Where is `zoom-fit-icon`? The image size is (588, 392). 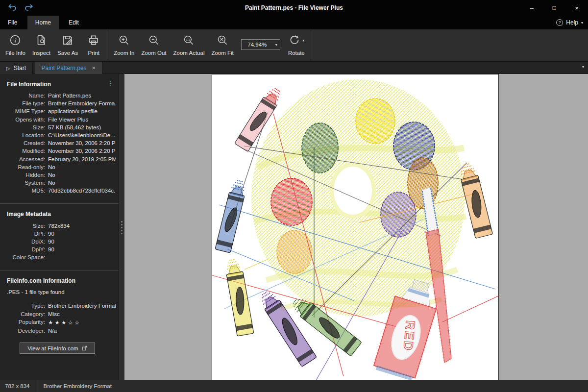 zoom-fit-icon is located at coordinates (222, 40).